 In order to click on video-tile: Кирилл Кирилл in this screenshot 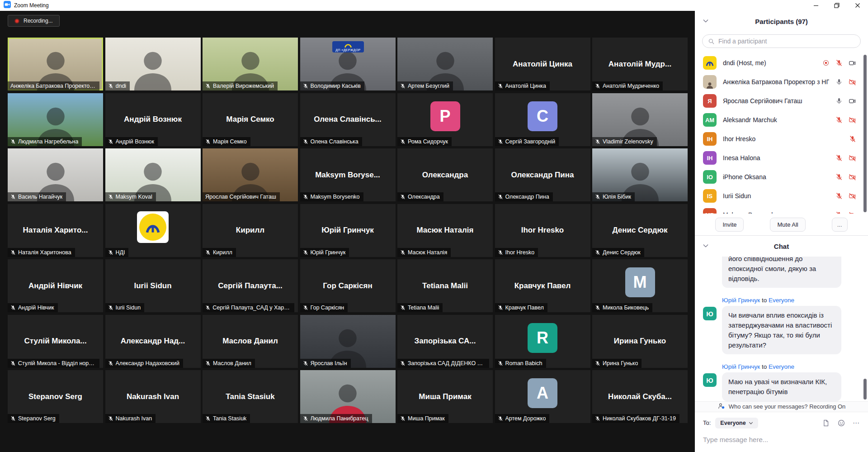, I will do `click(250, 231)`.